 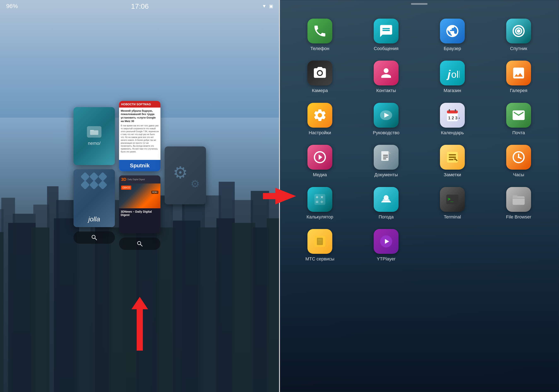 What do you see at coordinates (452, 76) in the screenshot?
I see `app-item-store: j olla Магазин` at bounding box center [452, 76].